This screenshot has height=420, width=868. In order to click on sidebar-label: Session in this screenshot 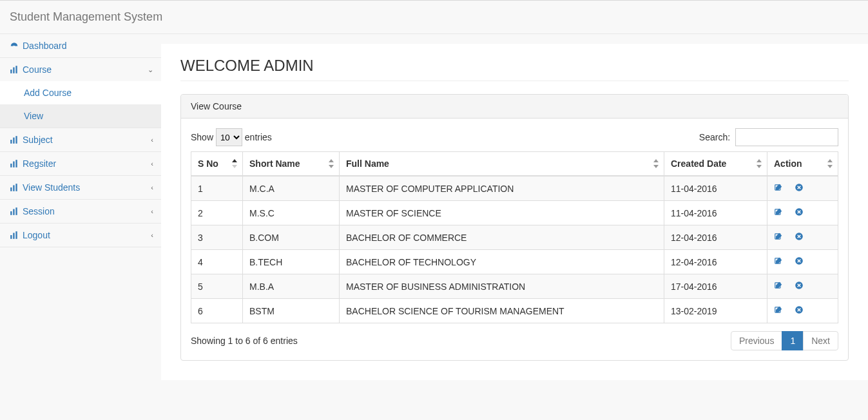, I will do `click(39, 211)`.